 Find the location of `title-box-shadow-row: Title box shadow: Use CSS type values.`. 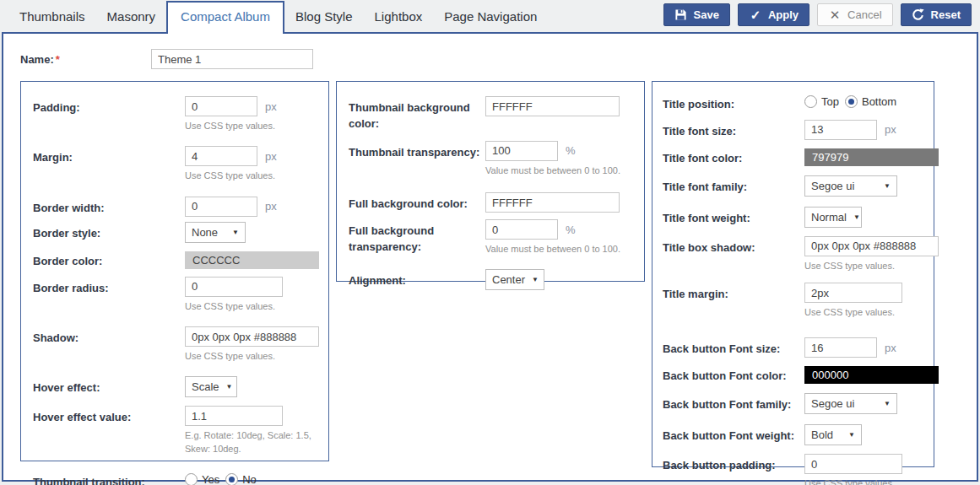

title-box-shadow-row: Title box shadow: Use CSS type values. is located at coordinates (793, 255).